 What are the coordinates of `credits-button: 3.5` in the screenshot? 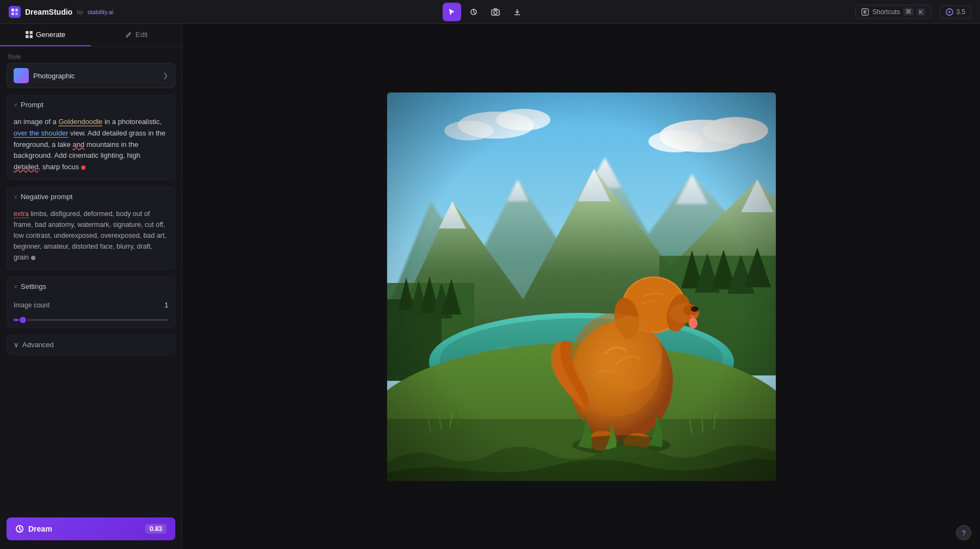 It's located at (955, 12).